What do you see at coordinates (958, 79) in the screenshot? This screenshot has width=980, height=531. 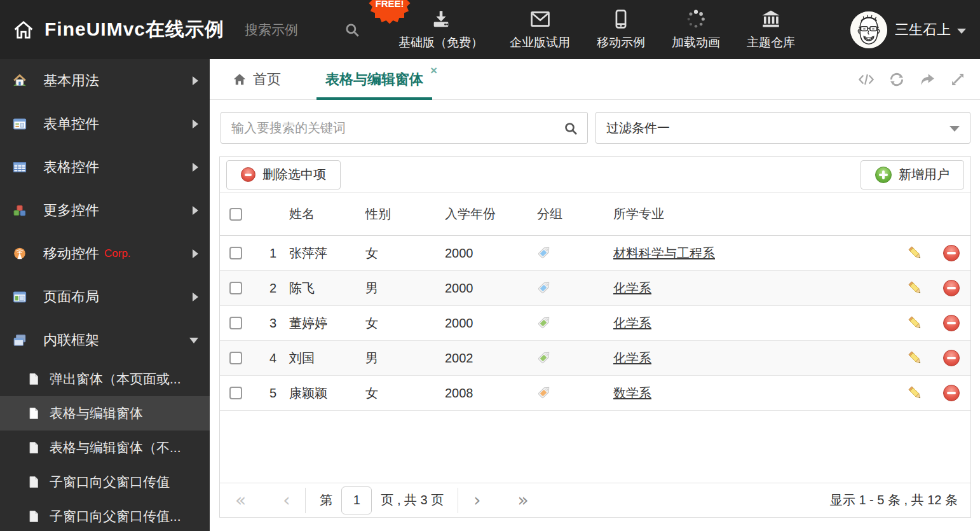 I see `expand-icon` at bounding box center [958, 79].